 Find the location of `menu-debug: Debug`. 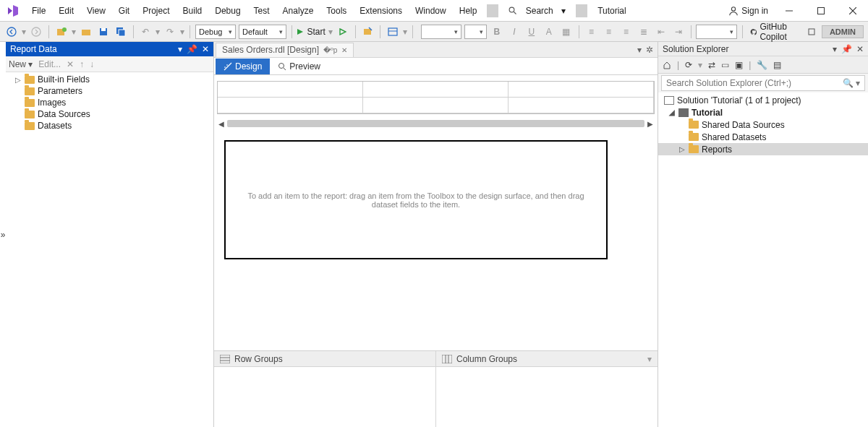

menu-debug: Debug is located at coordinates (227, 11).